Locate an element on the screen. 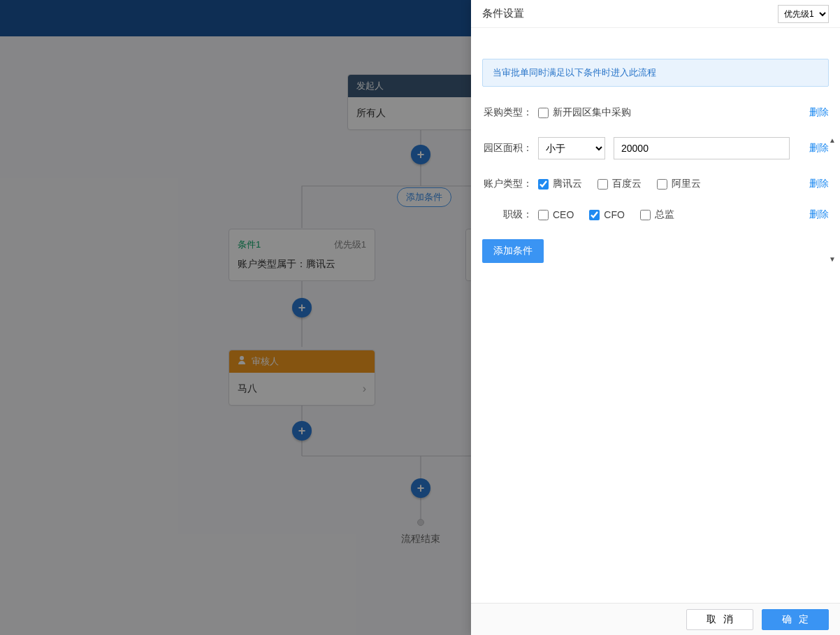 The width and height of the screenshot is (840, 635). panel-header: 条件设置 优先级1 is located at coordinates (656, 14).